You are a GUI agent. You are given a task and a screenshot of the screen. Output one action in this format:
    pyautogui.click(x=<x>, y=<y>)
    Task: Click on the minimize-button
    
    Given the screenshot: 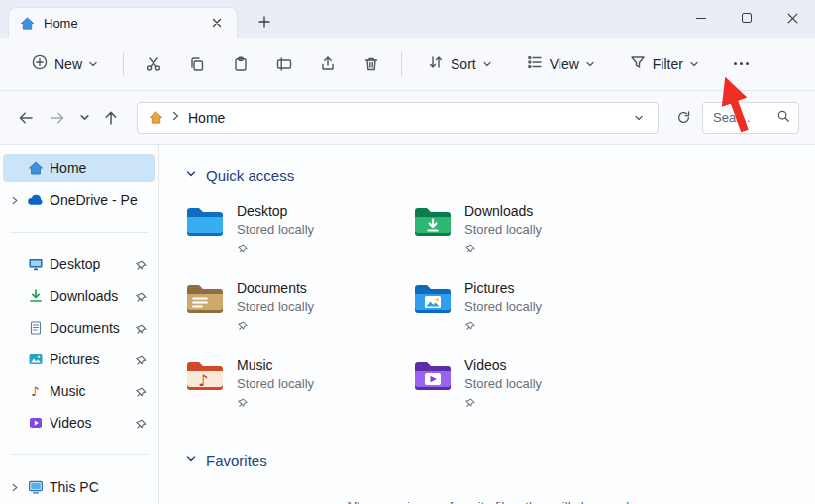 What is the action you would take?
    pyautogui.click(x=701, y=18)
    